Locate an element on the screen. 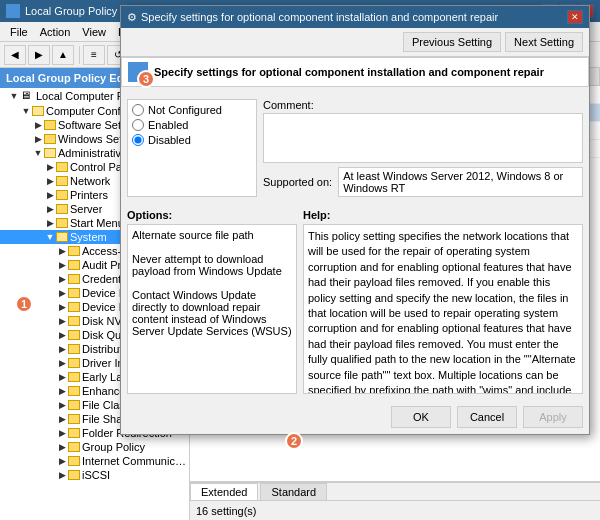  apply-button: Apply is located at coordinates (553, 417).